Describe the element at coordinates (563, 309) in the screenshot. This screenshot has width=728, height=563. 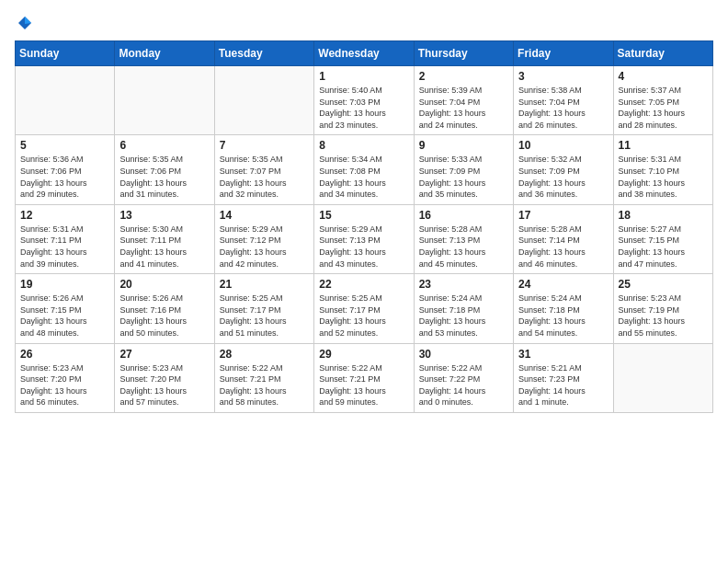
I see `calendar-cell: 24Sunrise: 5:24 AMSunset: 7:18 PMDayligh…` at that location.